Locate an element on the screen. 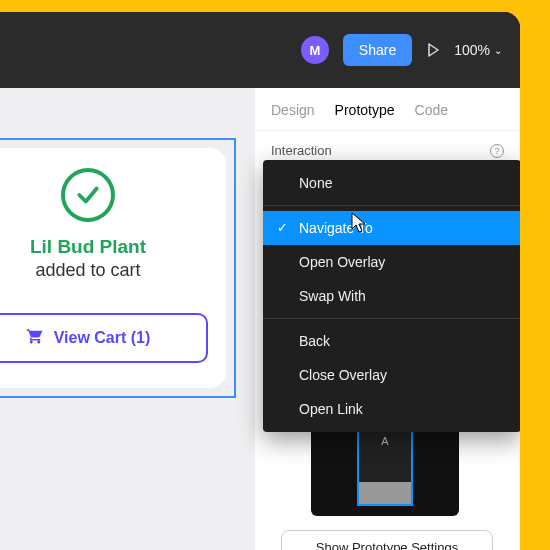  tab-prototype: Prototype is located at coordinates (365, 110).